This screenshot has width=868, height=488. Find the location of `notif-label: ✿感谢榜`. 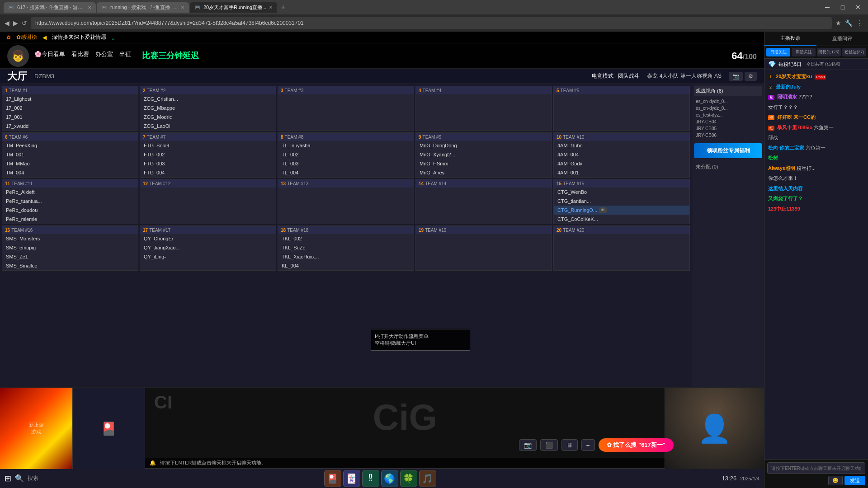

notif-label: ✿感谢榜 is located at coordinates (27, 37).